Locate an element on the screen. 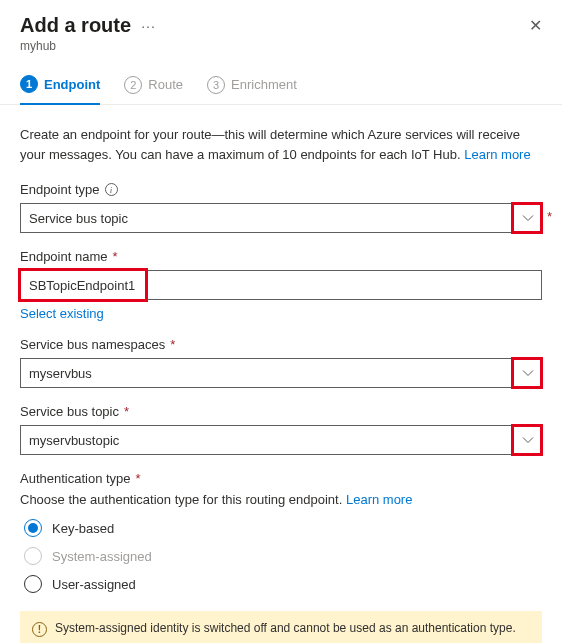 This screenshot has height=643, width=562. step-label: Route is located at coordinates (166, 84).